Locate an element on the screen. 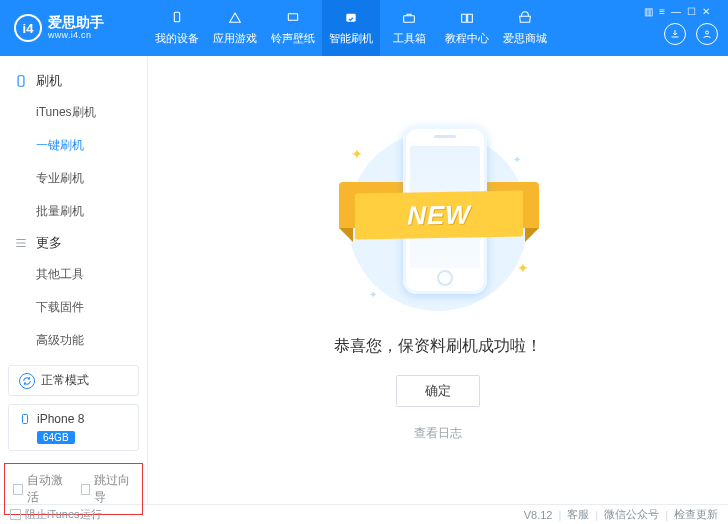 The height and width of the screenshot is (524, 728). store-icon is located at coordinates (525, 19).